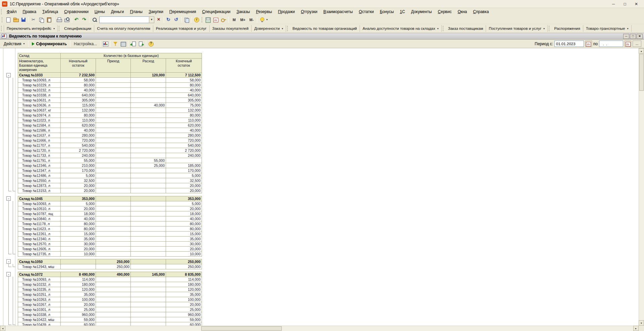  Describe the element at coordinates (243, 12) in the screenshot. I see `menu-11: Заказы` at that location.